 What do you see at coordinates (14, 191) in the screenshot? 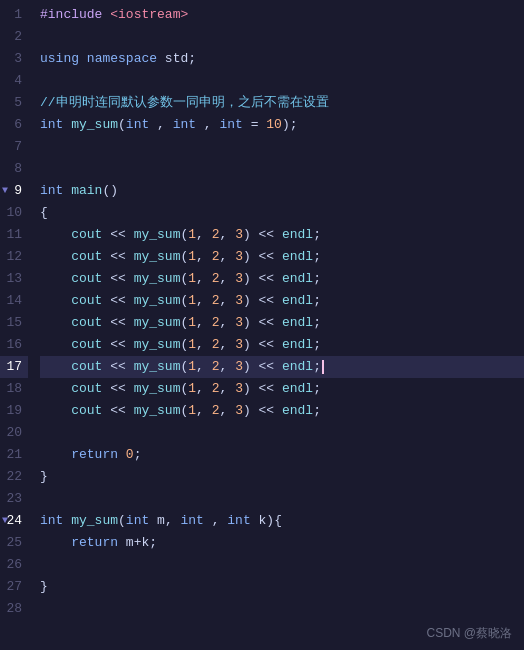
I see `ln-9: 9` at bounding box center [14, 191].